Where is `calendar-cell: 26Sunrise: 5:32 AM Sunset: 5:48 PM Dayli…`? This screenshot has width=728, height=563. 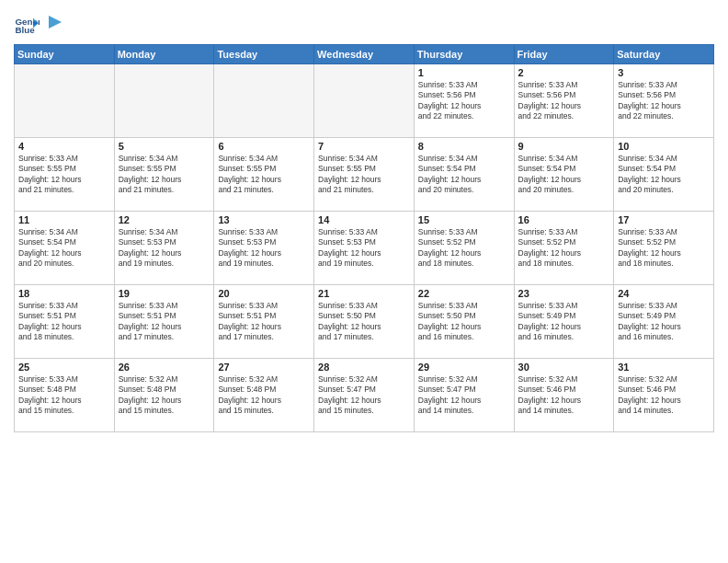 calendar-cell: 26Sunrise: 5:32 AM Sunset: 5:48 PM Dayli… is located at coordinates (164, 396).